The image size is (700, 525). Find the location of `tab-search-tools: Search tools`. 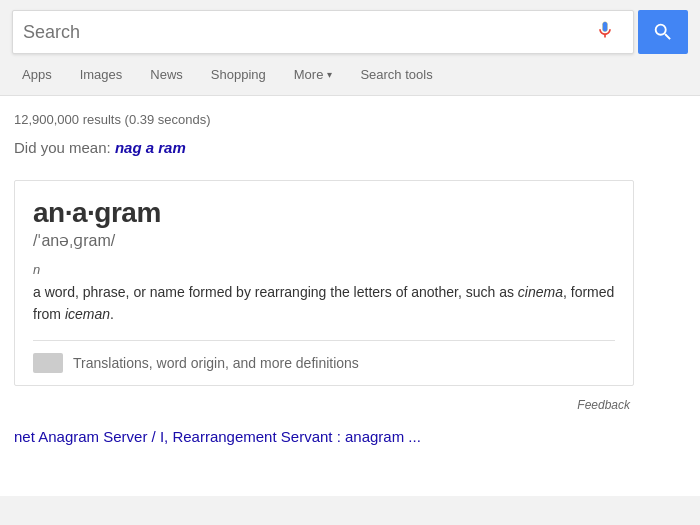

tab-search-tools: Search tools is located at coordinates (396, 75).